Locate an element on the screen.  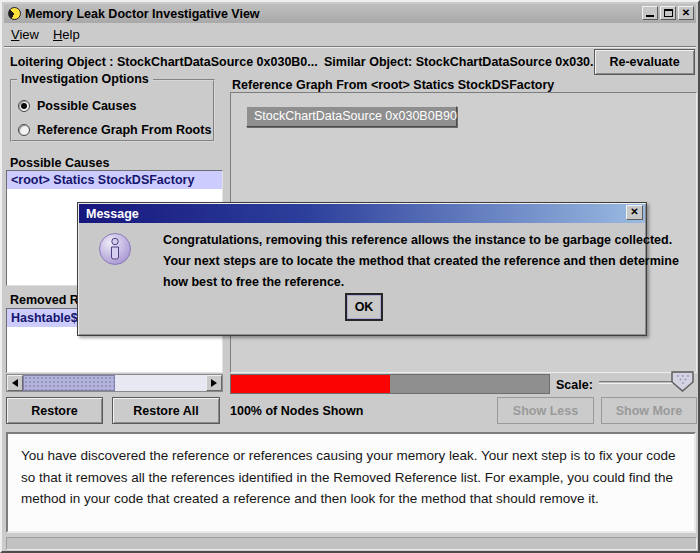
restore-all-button: Restore All is located at coordinates (166, 410).